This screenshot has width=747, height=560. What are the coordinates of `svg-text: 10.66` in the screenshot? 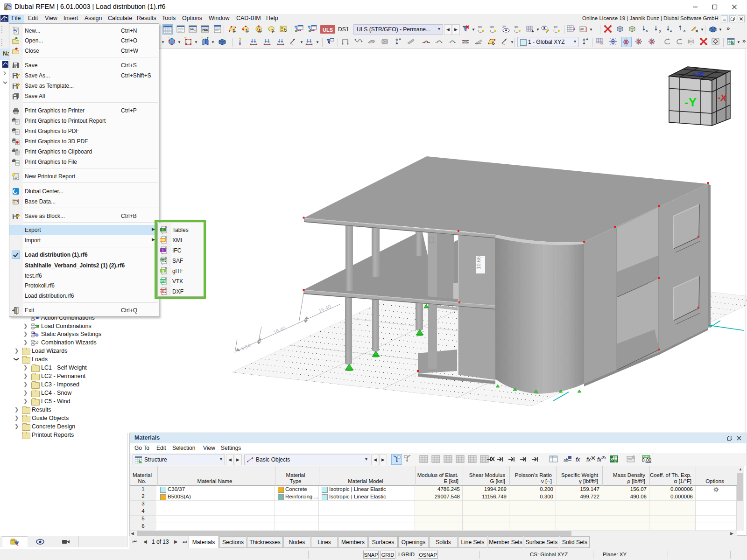 It's located at (479, 263).